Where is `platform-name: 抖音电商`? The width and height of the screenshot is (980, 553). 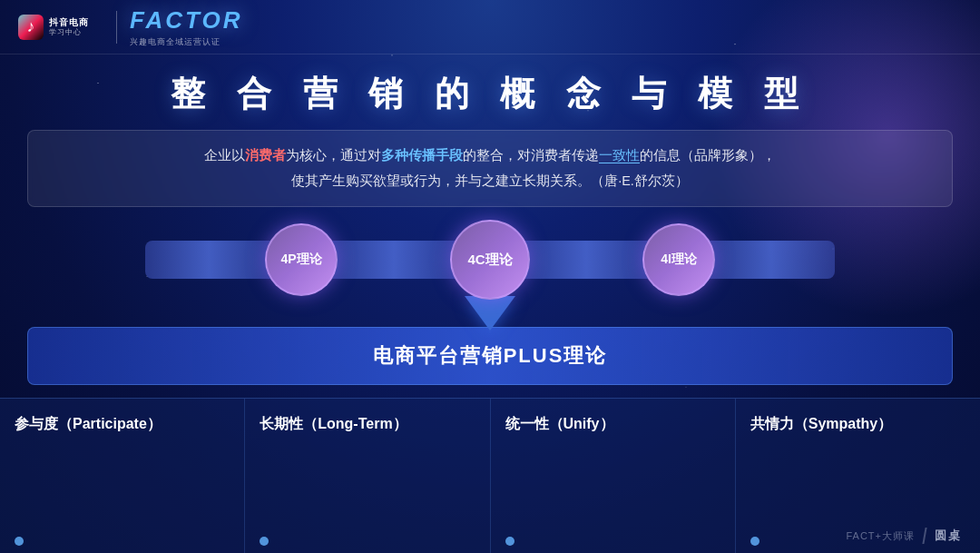 platform-name: 抖音电商 is located at coordinates (69, 23).